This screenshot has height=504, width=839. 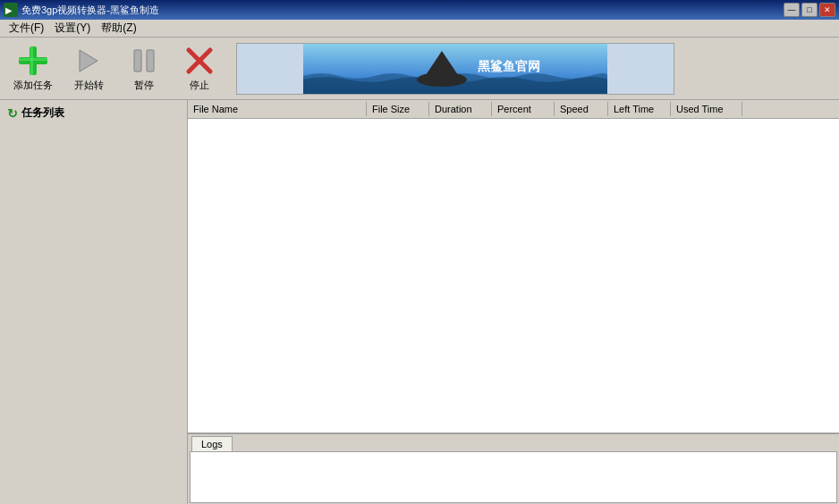 I want to click on task-list-header: ↻ 任务列表, so click(x=93, y=113).